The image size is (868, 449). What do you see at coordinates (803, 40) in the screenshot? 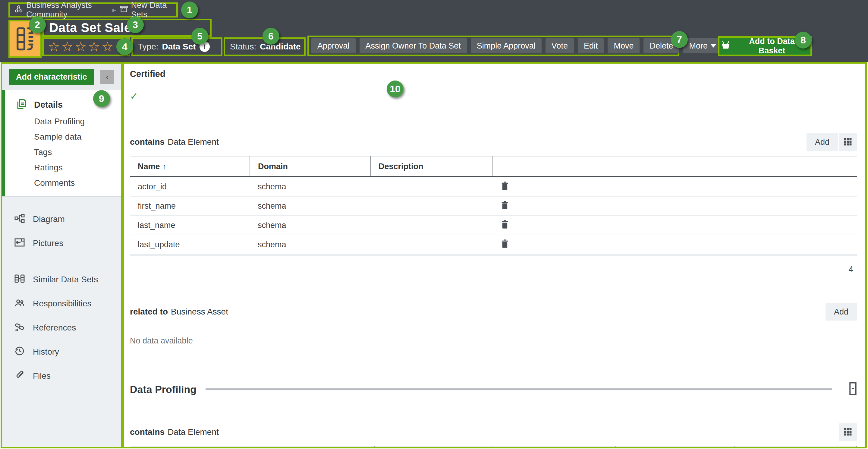
I see `annotation-circle-8: 8` at bounding box center [803, 40].